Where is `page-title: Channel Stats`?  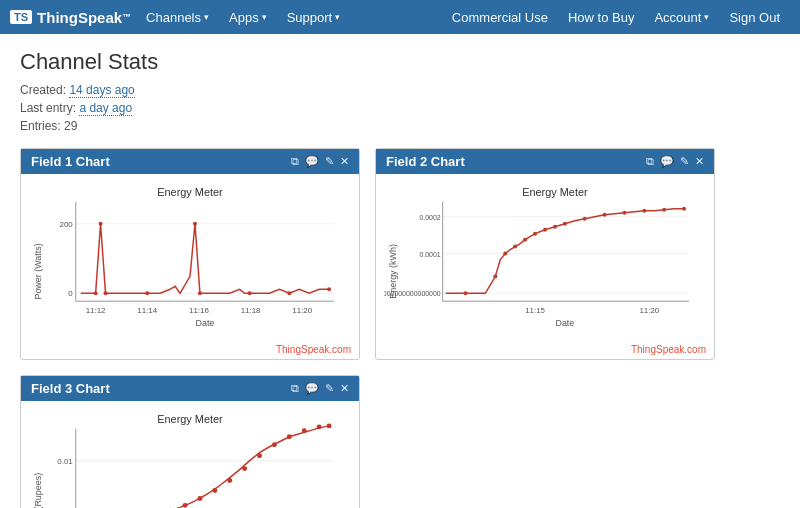
page-title: Channel Stats is located at coordinates (400, 62).